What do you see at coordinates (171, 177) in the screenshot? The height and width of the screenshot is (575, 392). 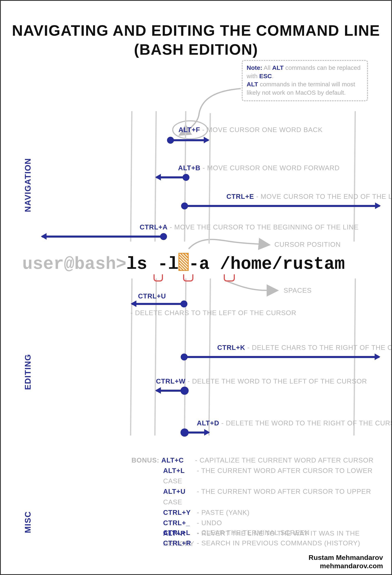 I see `arrow-alt-b` at bounding box center [171, 177].